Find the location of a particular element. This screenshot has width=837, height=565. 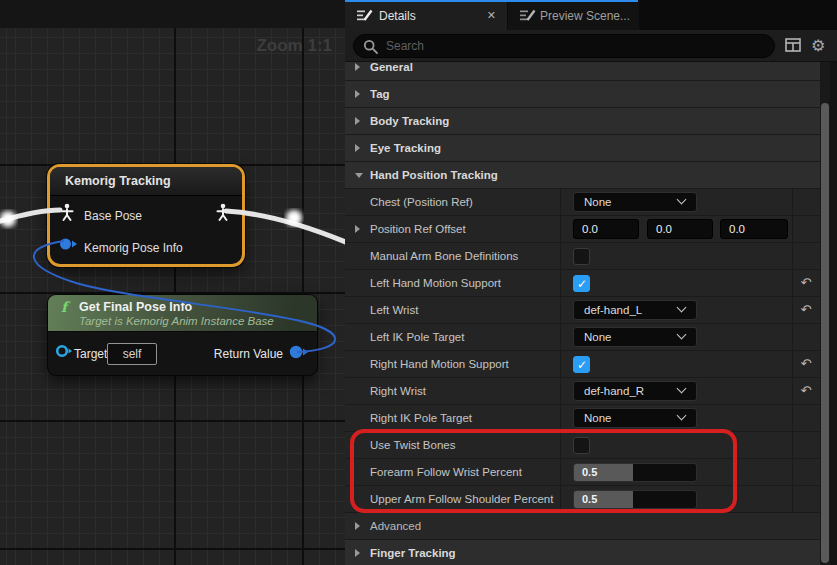

property-chest-position-ref: Chest (Position Ref)None is located at coordinates (582, 202).